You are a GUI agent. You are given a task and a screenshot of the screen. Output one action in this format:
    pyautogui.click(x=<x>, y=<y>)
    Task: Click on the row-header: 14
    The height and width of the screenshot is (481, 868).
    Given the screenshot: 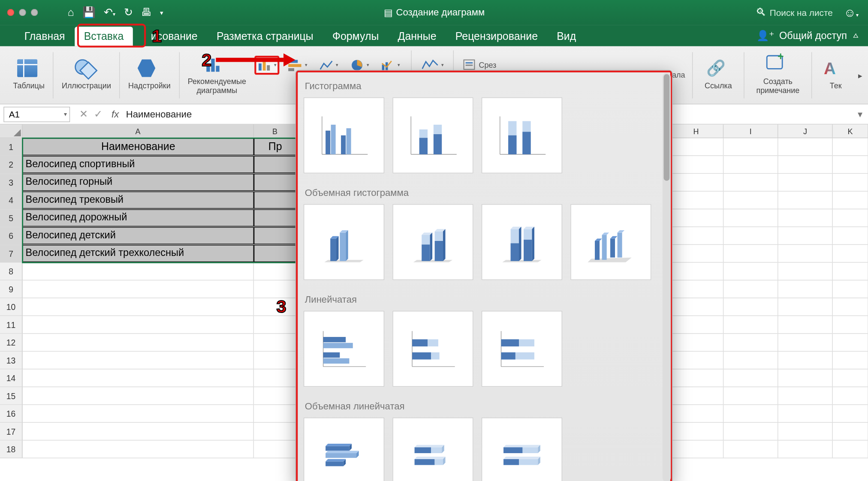 What is the action you would take?
    pyautogui.click(x=11, y=378)
    